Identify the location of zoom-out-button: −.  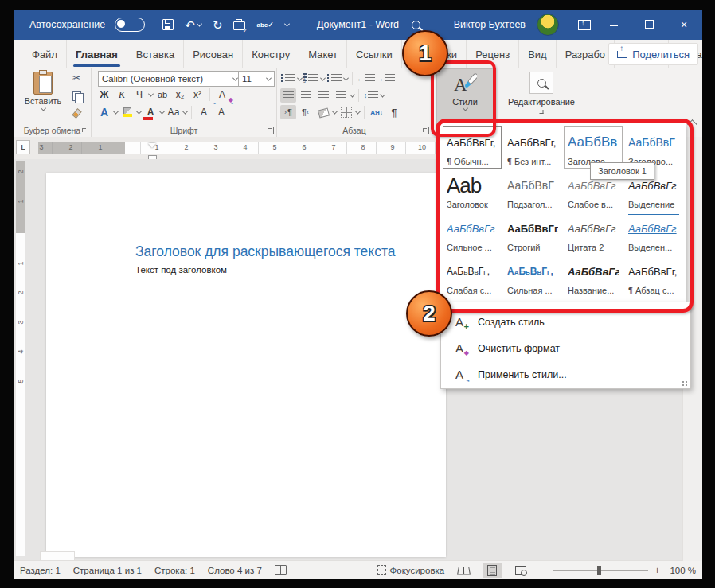
(543, 570).